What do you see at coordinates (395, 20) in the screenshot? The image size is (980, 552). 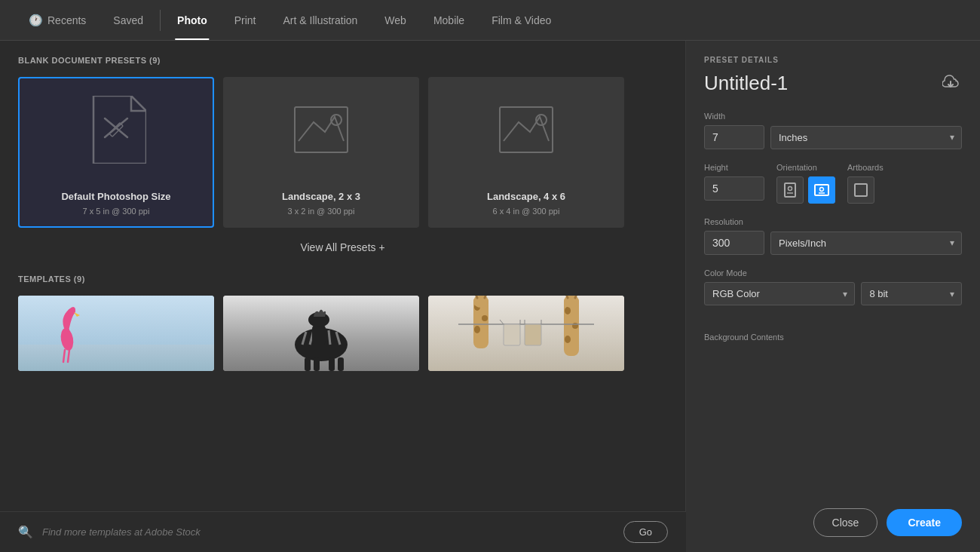 I see `nav-item-web: Web` at bounding box center [395, 20].